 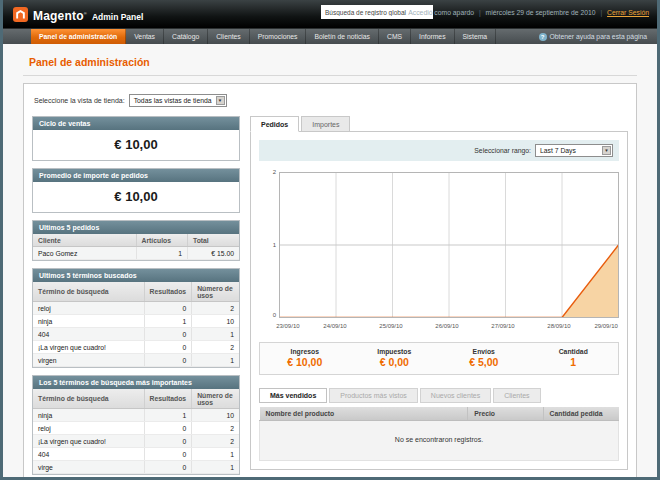 What do you see at coordinates (441, 12) in the screenshot?
I see `logged-in-as: Accedió como apardo` at bounding box center [441, 12].